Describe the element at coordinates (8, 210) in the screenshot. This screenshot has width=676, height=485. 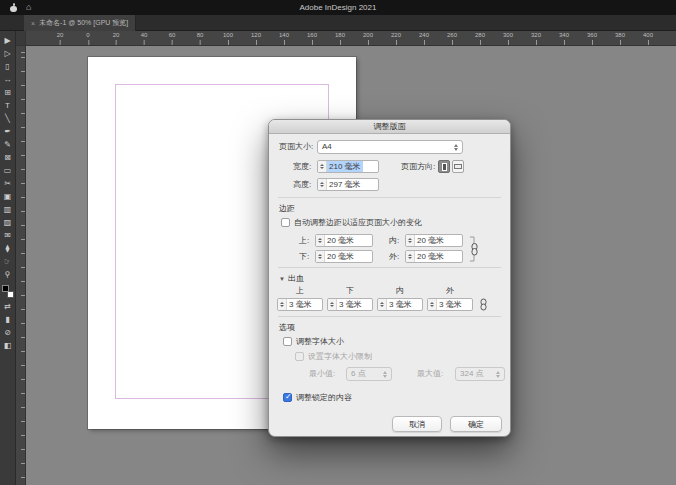
I see `gradient-swatch-tool-icon: ▥` at that location.